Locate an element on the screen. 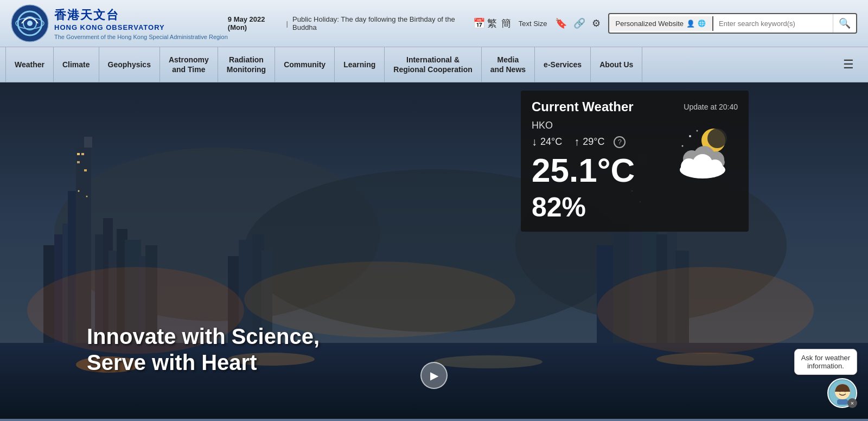 Image resolution: width=868 pixels, height=421 pixels. header: 香港天文台 HONG KONG OBSERVATORY The Governme… is located at coordinates (434, 24).